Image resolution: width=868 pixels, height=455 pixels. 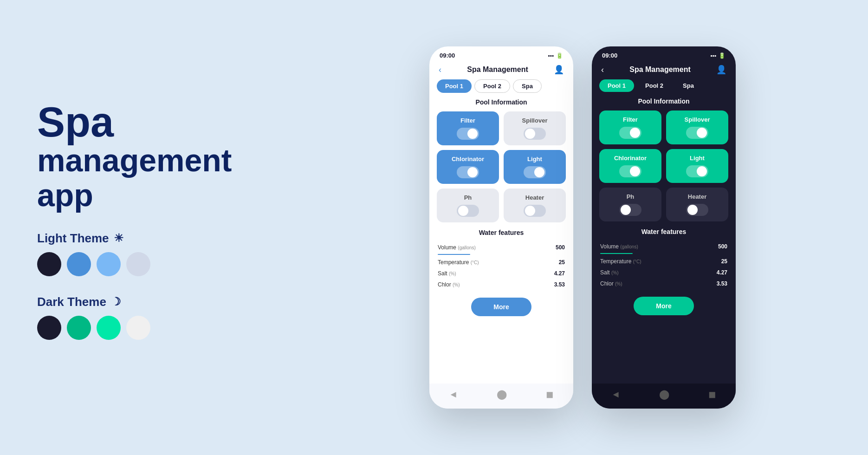 What do you see at coordinates (560, 285) in the screenshot?
I see `water-value-chlor-light: 3.53` at bounding box center [560, 285].